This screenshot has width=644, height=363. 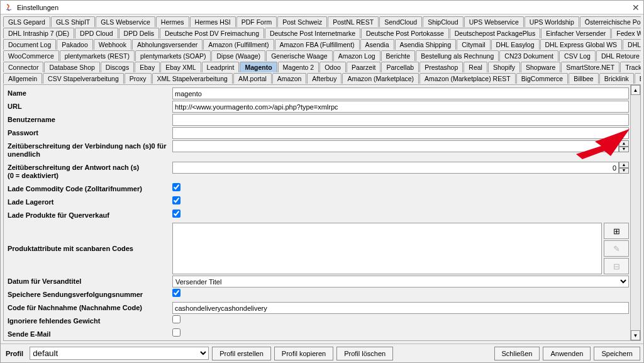 I want to click on timeout-resp-input, so click(x=396, y=167).